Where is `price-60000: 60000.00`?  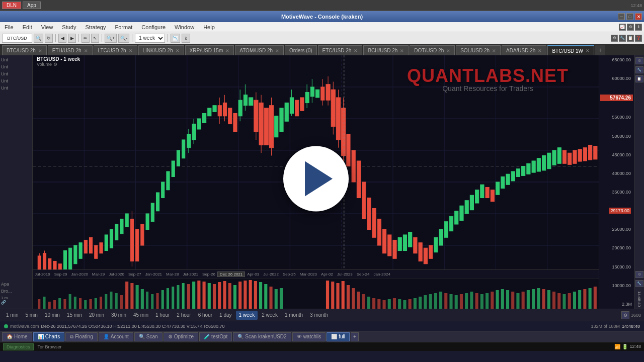 price-60000: 60000.00 is located at coordinates (617, 78).